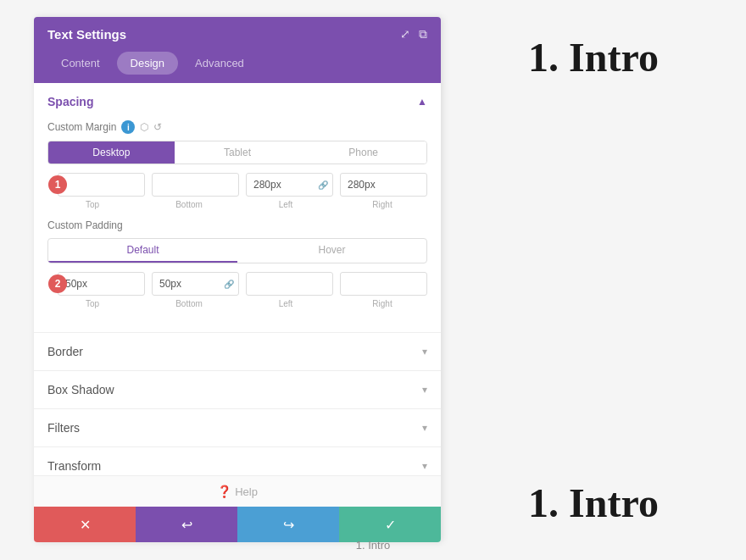  I want to click on box-shadow-section: Box Shadow ▾, so click(237, 390).